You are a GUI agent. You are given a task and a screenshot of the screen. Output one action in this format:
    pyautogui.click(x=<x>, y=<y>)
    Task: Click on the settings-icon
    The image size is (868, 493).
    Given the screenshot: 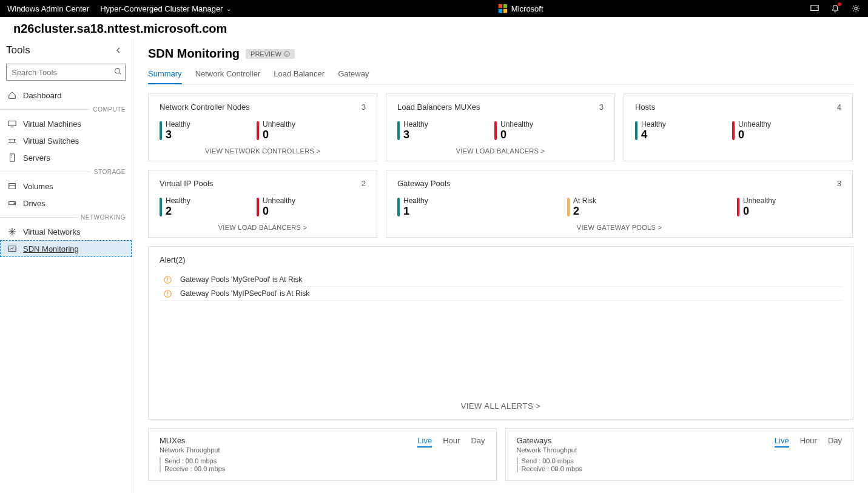 What is the action you would take?
    pyautogui.click(x=856, y=8)
    